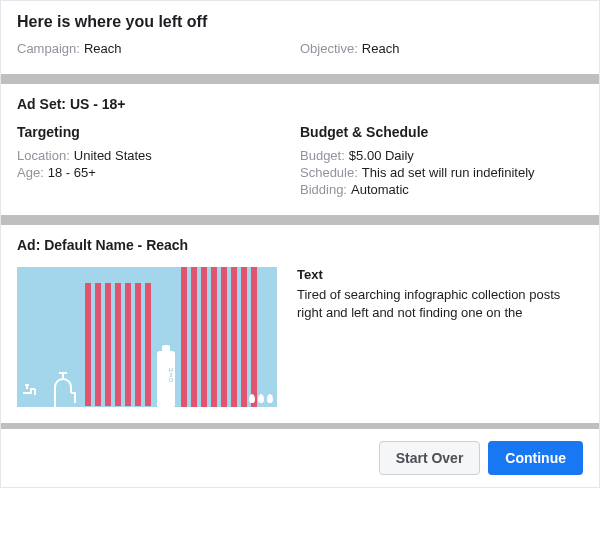 This screenshot has height=537, width=600. What do you see at coordinates (300, 245) in the screenshot?
I see `ad-title: Ad: Default Name - Reach` at bounding box center [300, 245].